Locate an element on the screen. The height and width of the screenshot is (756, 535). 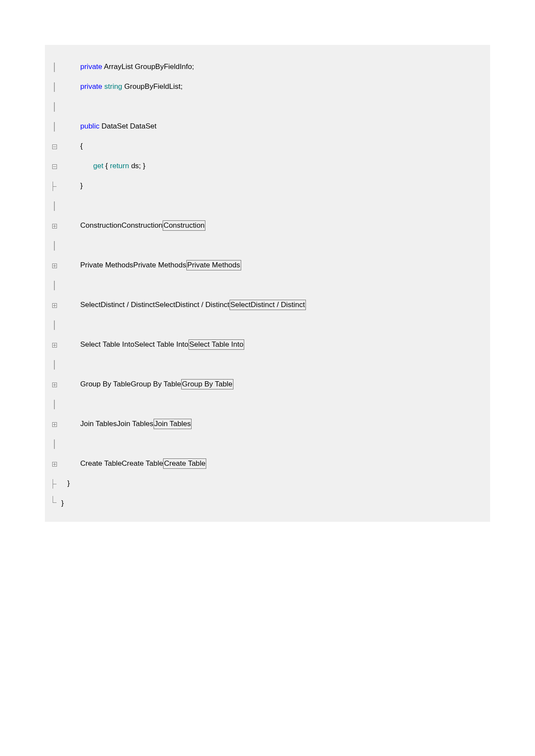
code-line: public DataSet DataSet is located at coordinates (268, 126).